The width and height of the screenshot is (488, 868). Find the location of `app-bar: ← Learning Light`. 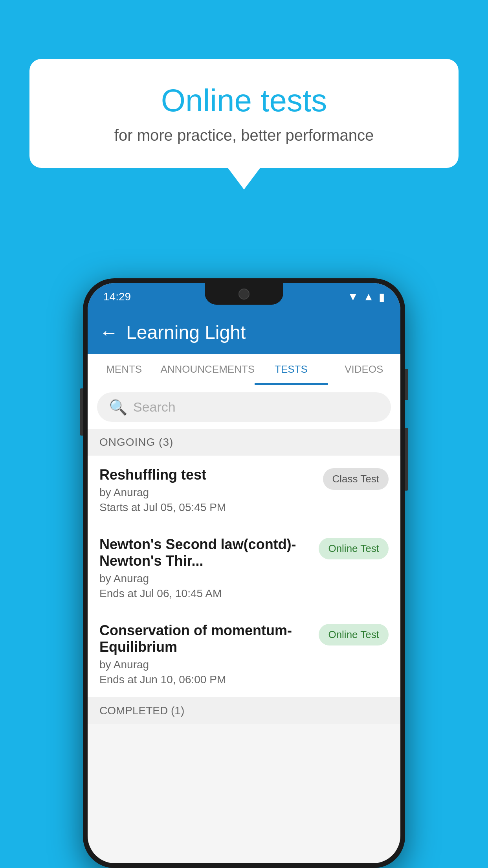

app-bar: ← Learning Light is located at coordinates (244, 332).